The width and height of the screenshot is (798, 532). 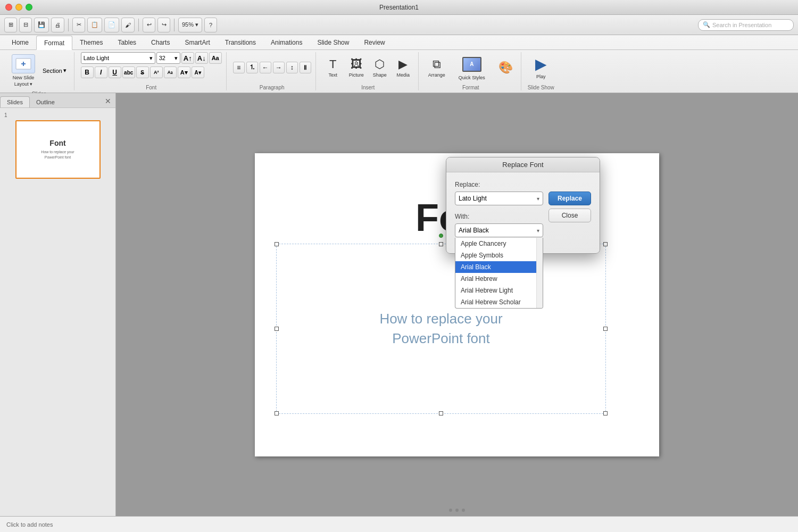 I want to click on copy-btn: 📋, so click(x=95, y=25).